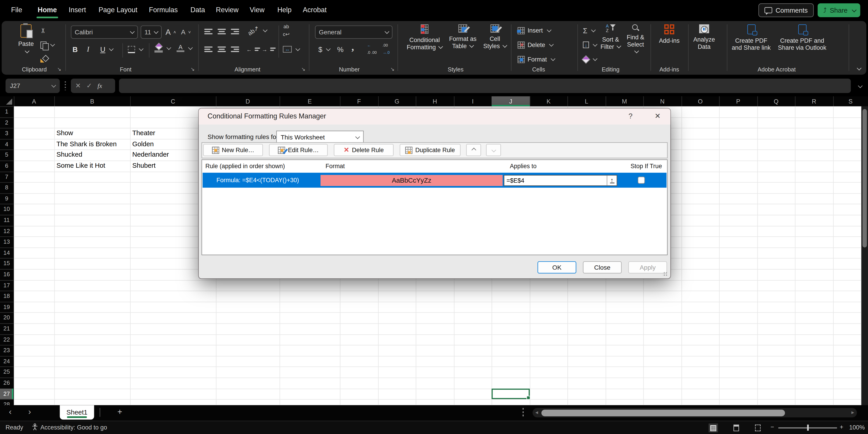 The width and height of the screenshot is (868, 434). I want to click on column-header-S: S, so click(850, 101).